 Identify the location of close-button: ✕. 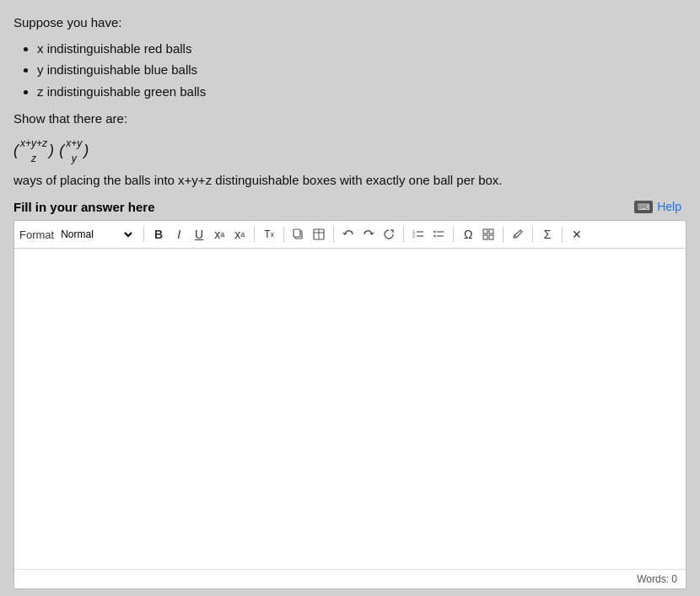
(577, 234).